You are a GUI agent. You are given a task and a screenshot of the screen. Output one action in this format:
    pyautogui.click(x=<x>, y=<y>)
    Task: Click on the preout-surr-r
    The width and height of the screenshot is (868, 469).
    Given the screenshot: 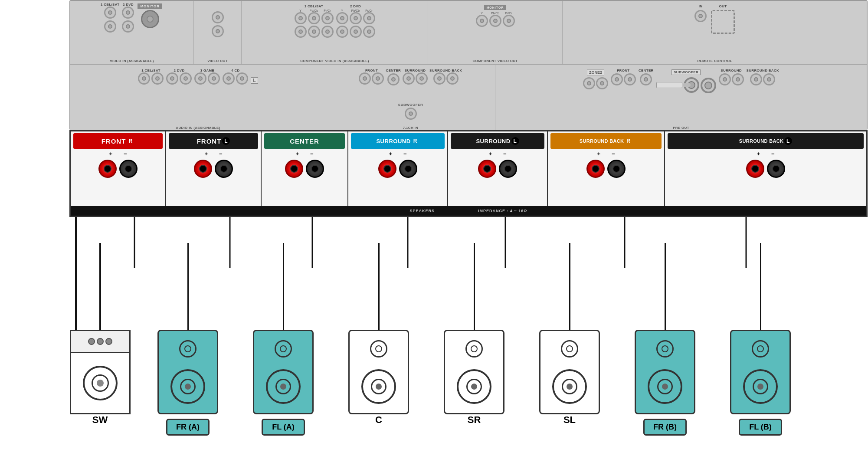 What is the action you would take?
    pyautogui.click(x=738, y=79)
    